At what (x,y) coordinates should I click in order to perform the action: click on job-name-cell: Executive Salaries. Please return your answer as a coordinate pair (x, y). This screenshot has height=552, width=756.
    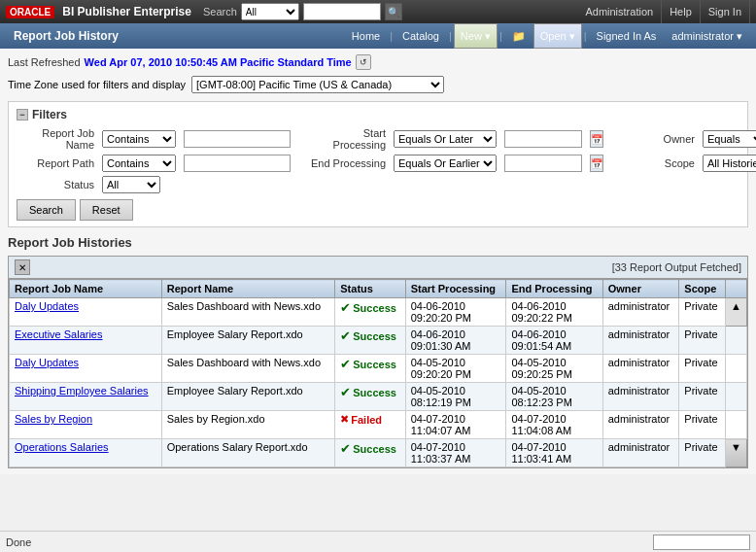
    Looking at the image, I should click on (86, 340).